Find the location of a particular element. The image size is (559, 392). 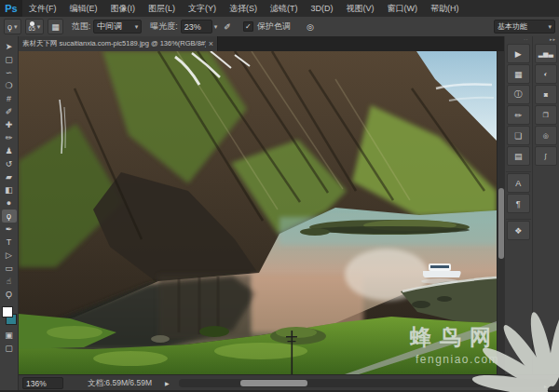

options-bar: ϙ ▾ 65 ▾ ▦ 范围: 中间调 ▾ 曝光度: 23% ▾ ✐ ✓ 保护色调 is located at coordinates (280, 27).